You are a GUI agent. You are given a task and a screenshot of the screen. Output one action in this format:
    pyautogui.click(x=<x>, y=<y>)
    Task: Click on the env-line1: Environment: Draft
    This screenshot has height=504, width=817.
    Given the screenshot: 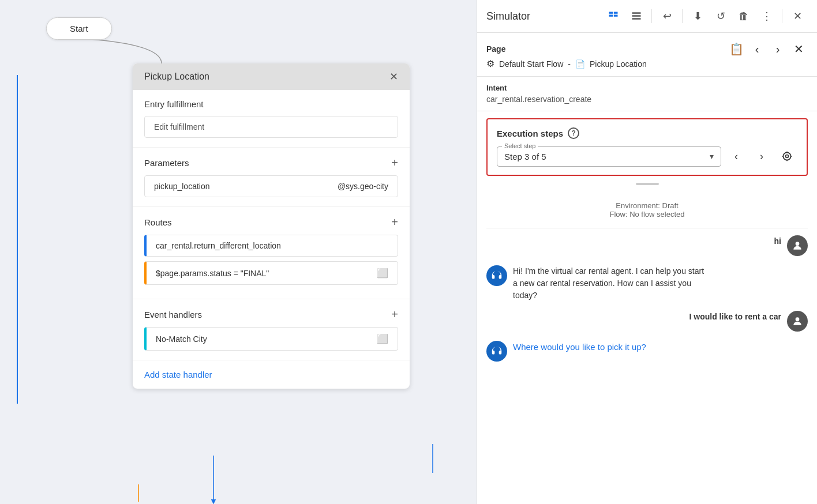 What is the action you would take?
    pyautogui.click(x=647, y=205)
    